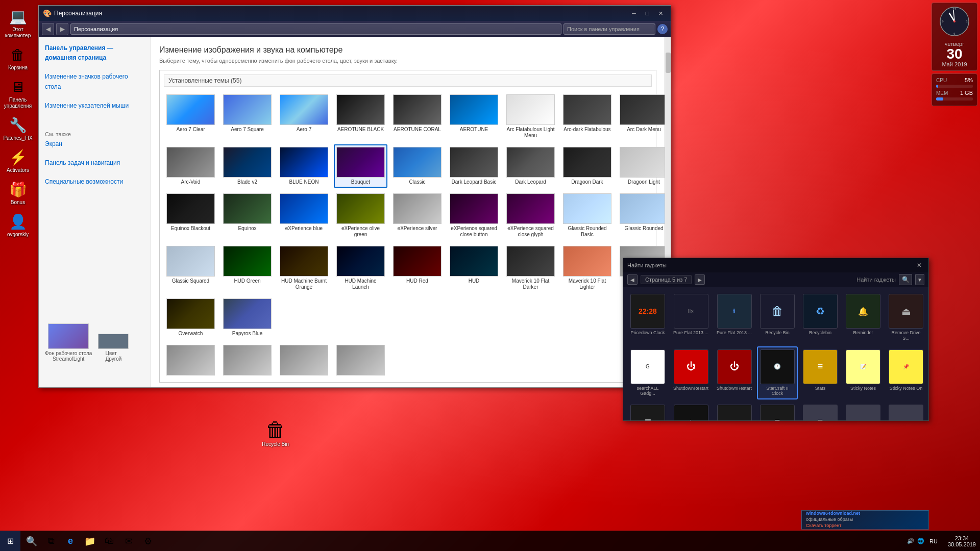 The height and width of the screenshot is (551, 980). What do you see at coordinates (920, 280) in the screenshot?
I see `gadgets-dropdown-button: ▼` at bounding box center [920, 280].